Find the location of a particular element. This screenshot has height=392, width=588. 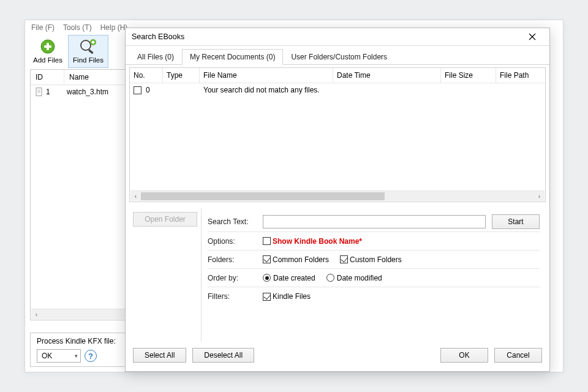

cell-id: 1 is located at coordinates (56, 92).